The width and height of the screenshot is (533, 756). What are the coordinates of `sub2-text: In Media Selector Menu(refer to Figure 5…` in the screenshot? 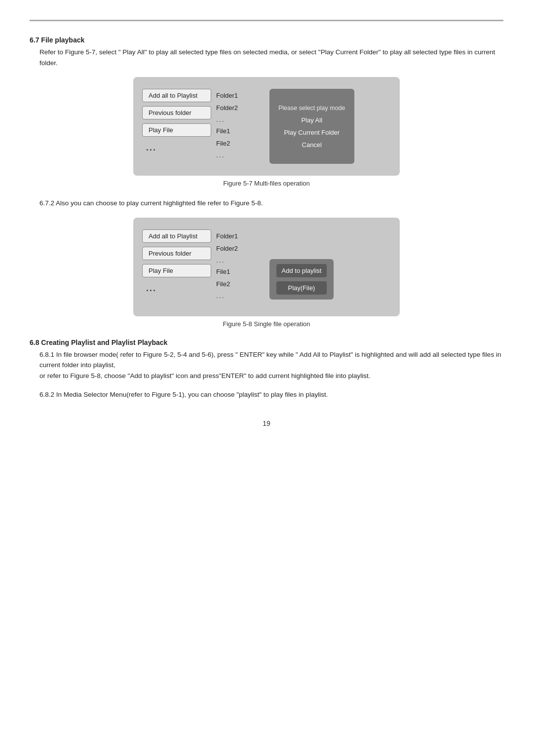 It's located at (192, 395).